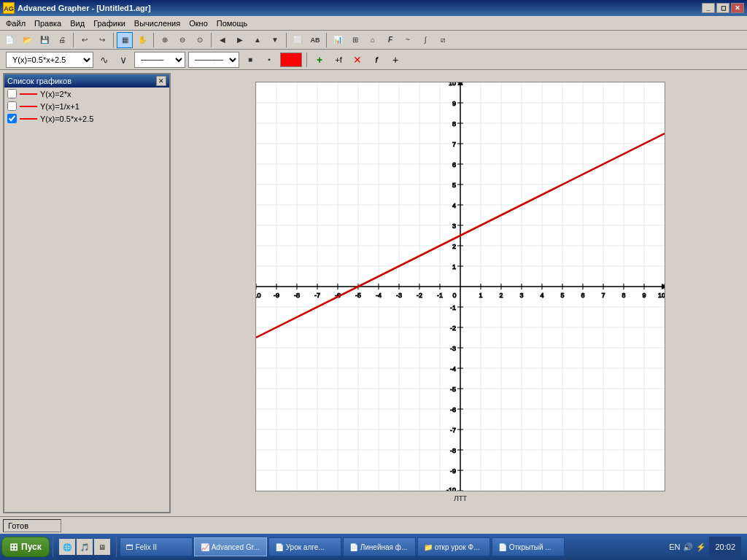 Image resolution: width=747 pixels, height=560 pixels. I want to click on svg-text: 3, so click(521, 295).